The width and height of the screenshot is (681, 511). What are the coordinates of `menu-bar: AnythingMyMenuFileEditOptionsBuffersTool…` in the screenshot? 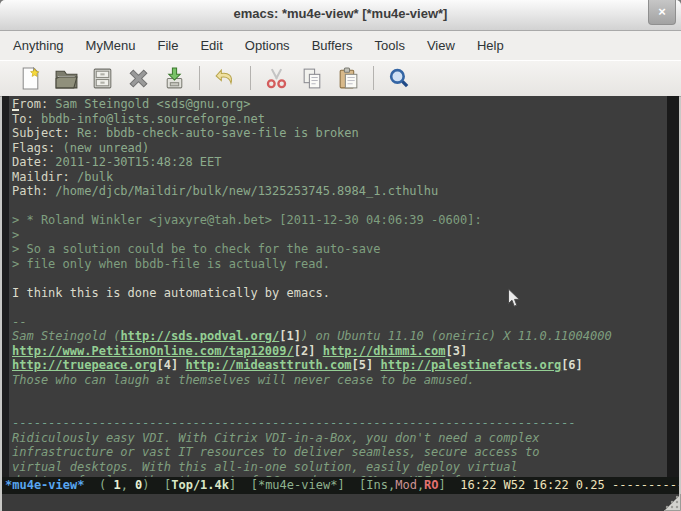 It's located at (340, 46).